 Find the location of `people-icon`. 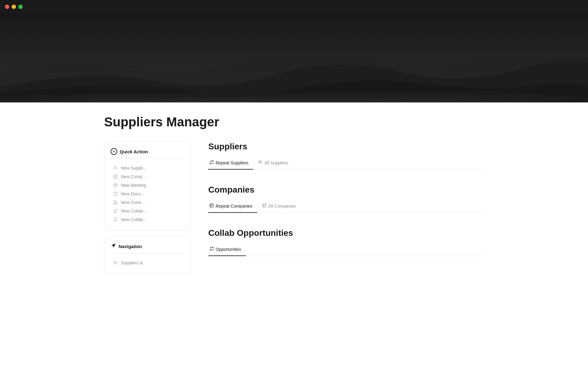

people-icon is located at coordinates (115, 263).